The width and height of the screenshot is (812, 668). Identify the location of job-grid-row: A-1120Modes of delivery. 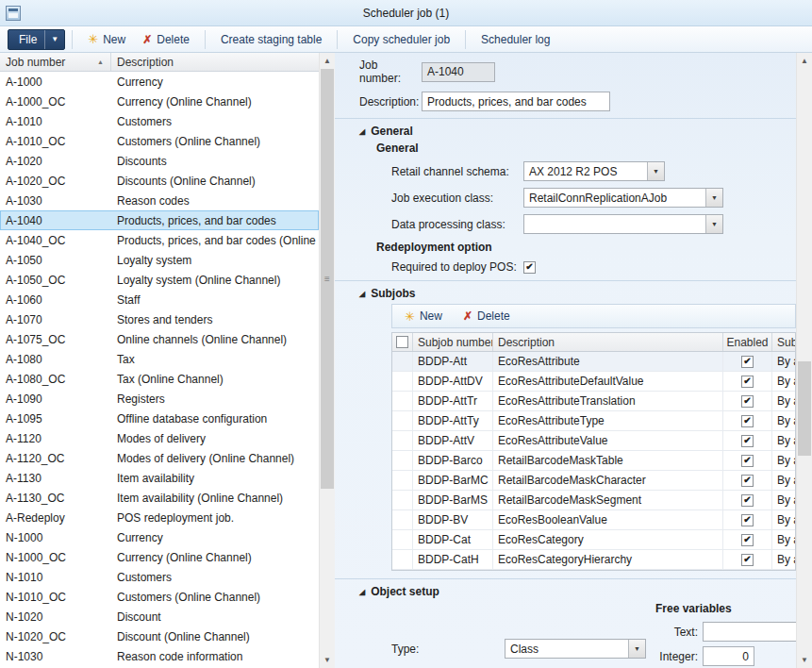
(159, 438).